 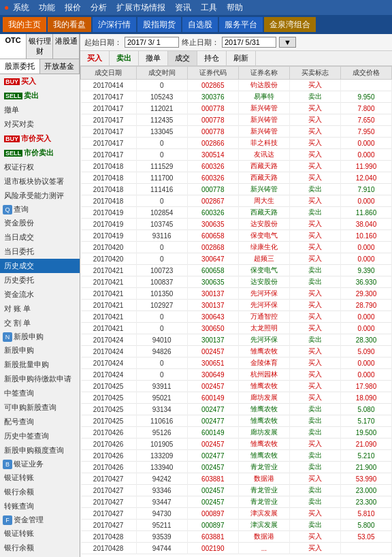 What do you see at coordinates (39, 223) in the screenshot?
I see `sidebar-item-资金股份: 资金股份` at bounding box center [39, 223].